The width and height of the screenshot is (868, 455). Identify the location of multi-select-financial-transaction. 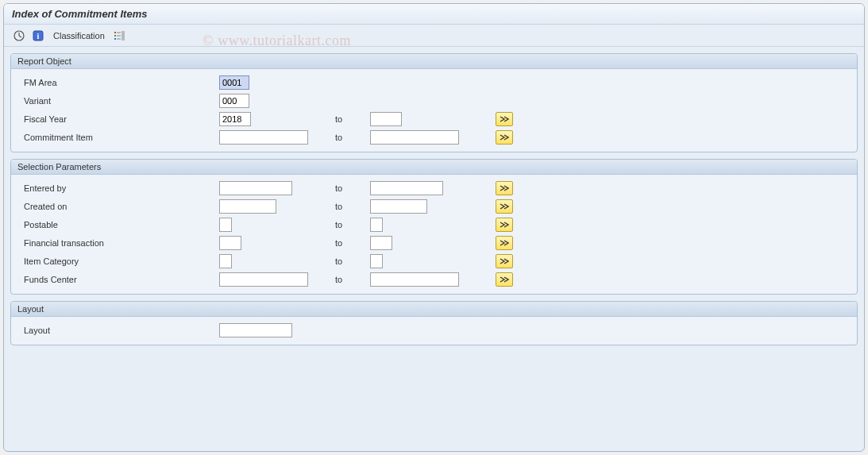
(504, 243).